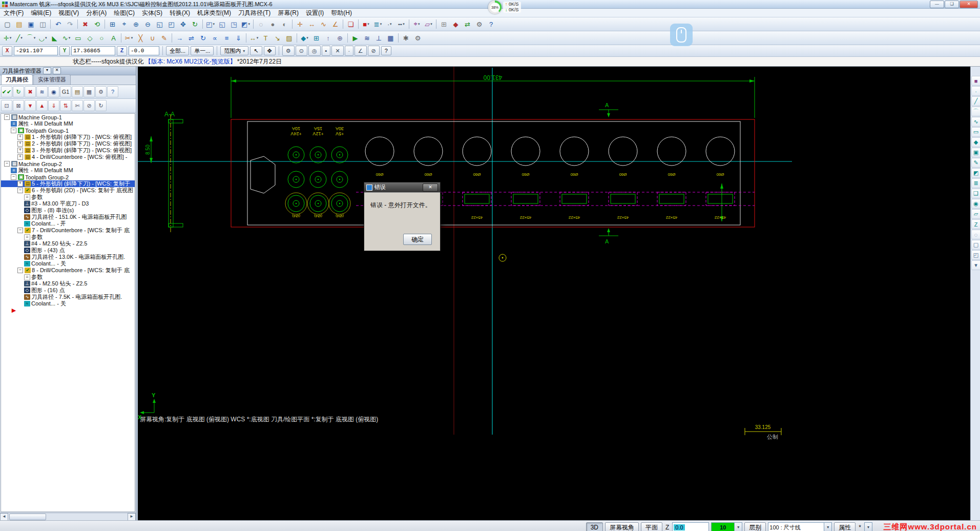  Describe the element at coordinates (202, 51) in the screenshot. I see `select-single-button: 单一...` at that location.